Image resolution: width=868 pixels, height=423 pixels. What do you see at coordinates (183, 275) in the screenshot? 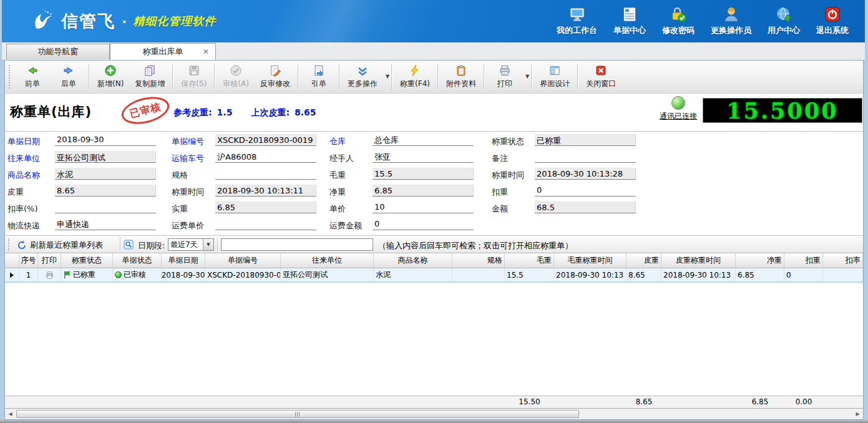
I see `cell-doc_date: 2018-09-30` at bounding box center [183, 275].